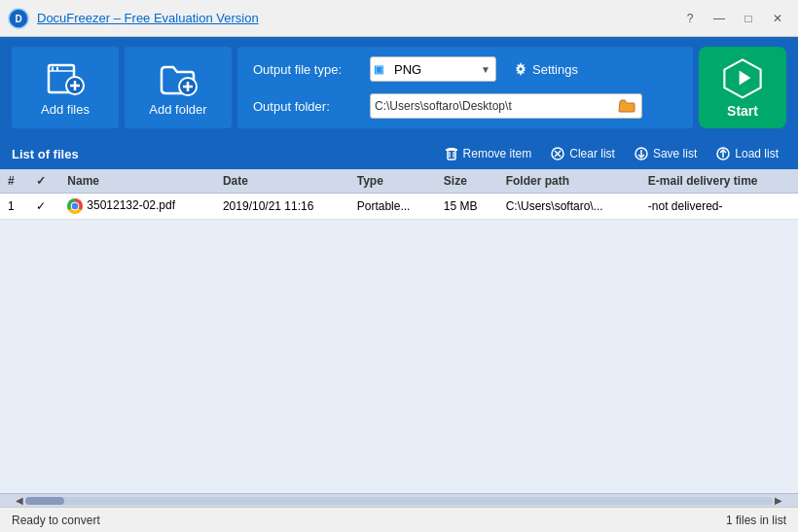  What do you see at coordinates (18, 18) in the screenshot?
I see `app-icon: D` at bounding box center [18, 18].